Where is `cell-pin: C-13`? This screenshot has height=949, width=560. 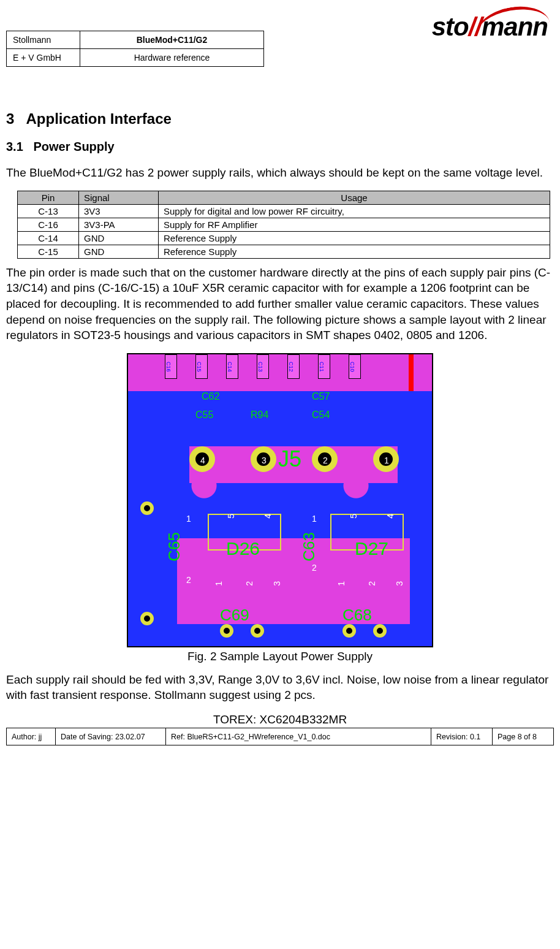
cell-pin: C-13 is located at coordinates (48, 211).